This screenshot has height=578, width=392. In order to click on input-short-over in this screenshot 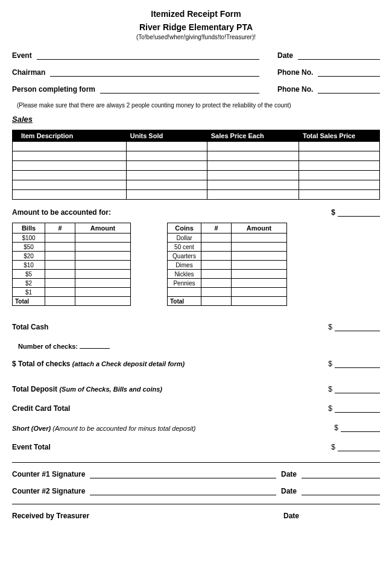, I will do `click(361, 428)`.